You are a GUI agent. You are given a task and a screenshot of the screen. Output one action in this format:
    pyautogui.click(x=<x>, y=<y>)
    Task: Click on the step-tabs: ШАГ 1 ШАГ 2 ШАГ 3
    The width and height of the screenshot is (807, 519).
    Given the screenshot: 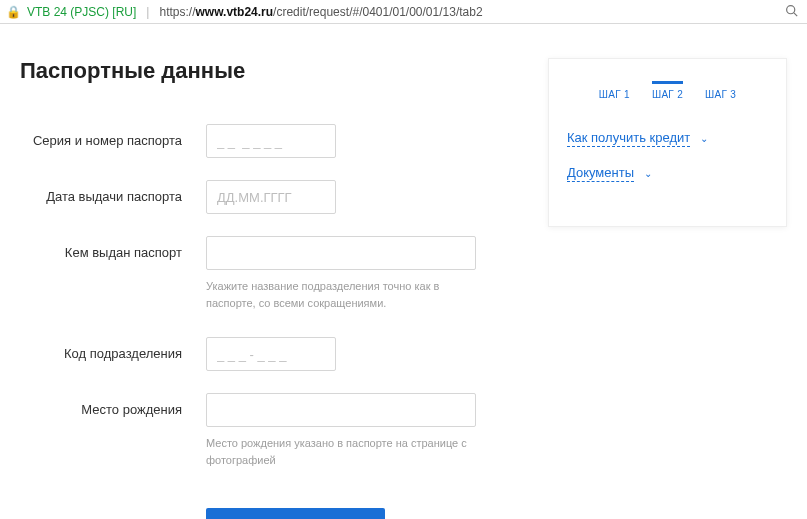 What is the action you would take?
    pyautogui.click(x=668, y=90)
    